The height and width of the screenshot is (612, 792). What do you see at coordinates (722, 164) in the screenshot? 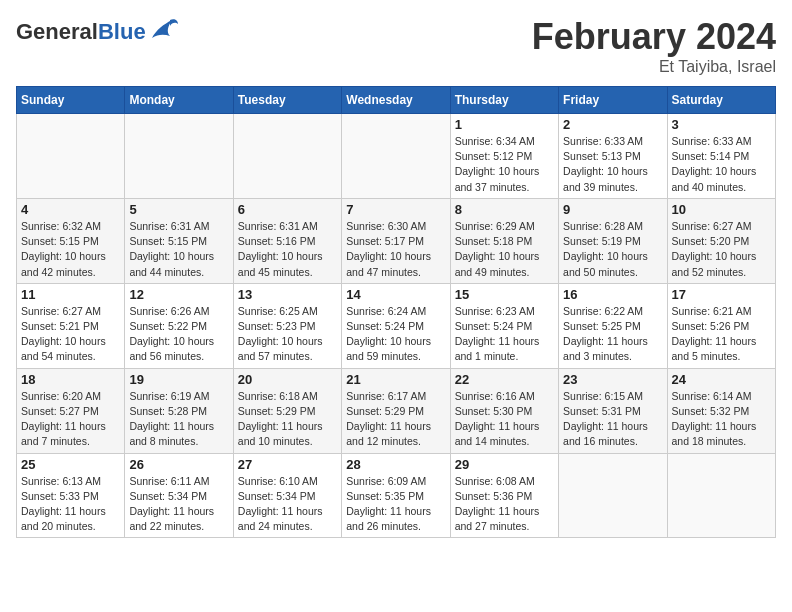
I see `day-info: Sunrise: 6:33 AMSunset: 5:14 PMDaylight:…` at bounding box center [722, 164].